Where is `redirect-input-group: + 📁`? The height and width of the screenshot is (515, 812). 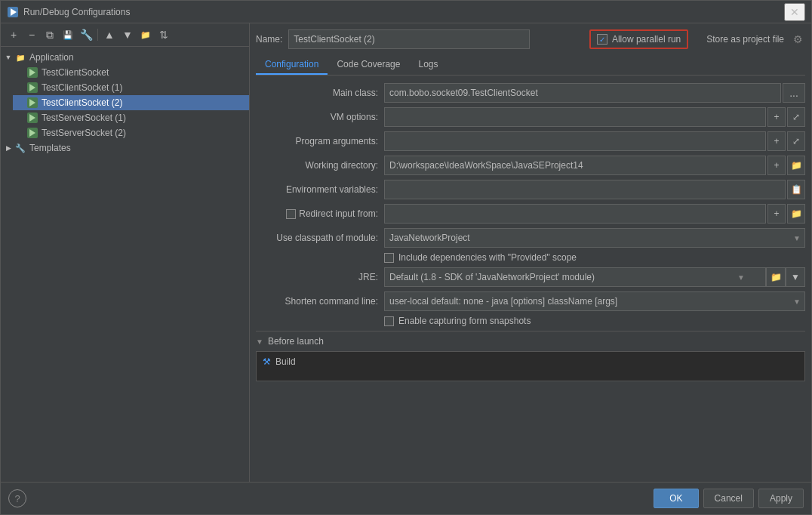
redirect-input-group: + 📁 is located at coordinates (595, 214).